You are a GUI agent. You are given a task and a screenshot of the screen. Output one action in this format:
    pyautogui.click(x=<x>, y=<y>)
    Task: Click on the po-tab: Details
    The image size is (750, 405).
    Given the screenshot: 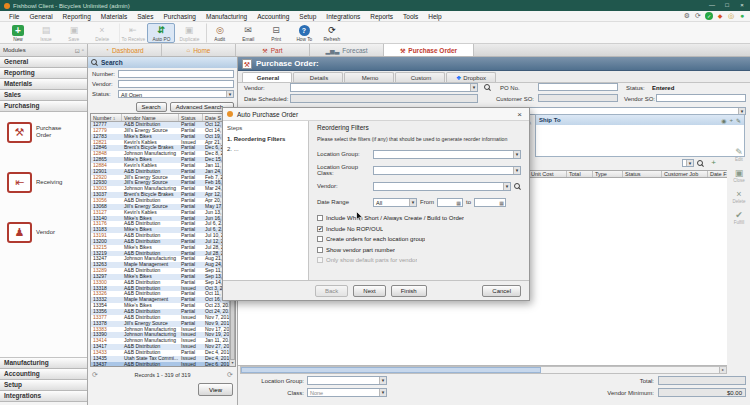 What is the action you would take?
    pyautogui.click(x=318, y=77)
    